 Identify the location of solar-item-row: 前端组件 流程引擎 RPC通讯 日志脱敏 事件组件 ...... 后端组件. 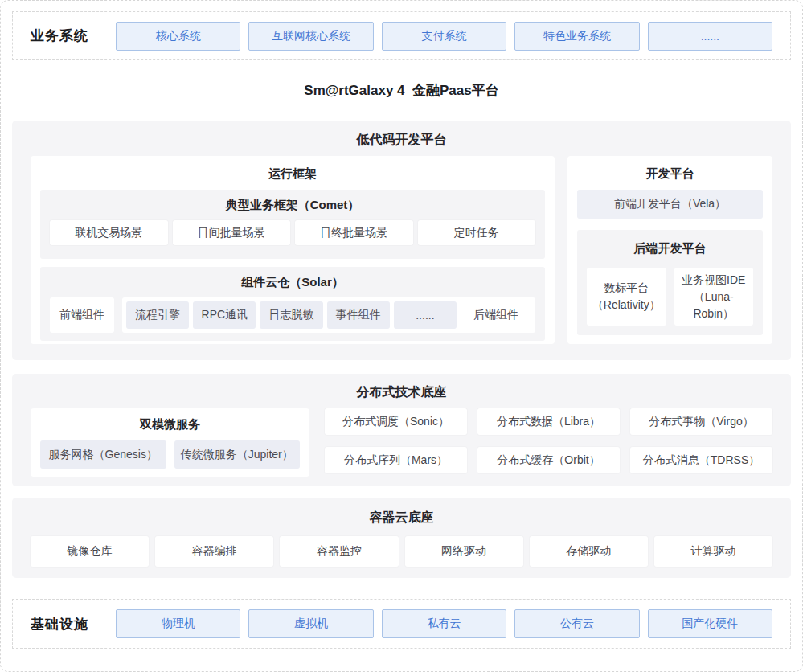
(293, 315).